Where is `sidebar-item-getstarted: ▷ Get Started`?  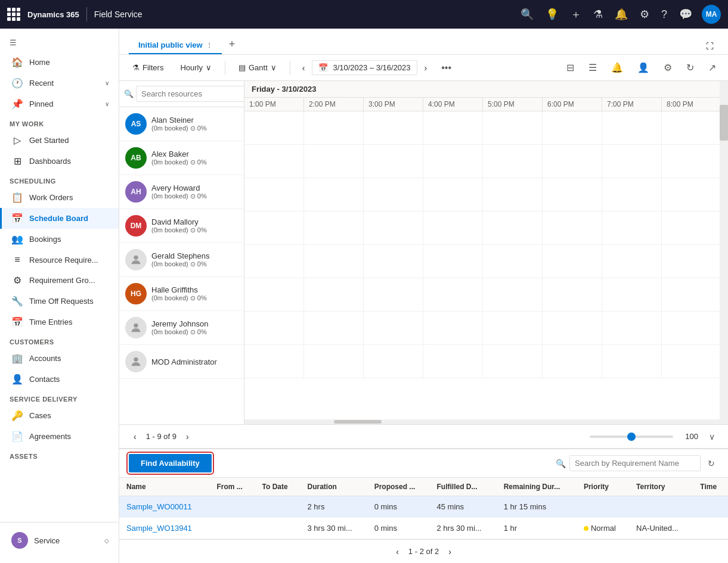
sidebar-item-getstarted: ▷ Get Started is located at coordinates (60, 141).